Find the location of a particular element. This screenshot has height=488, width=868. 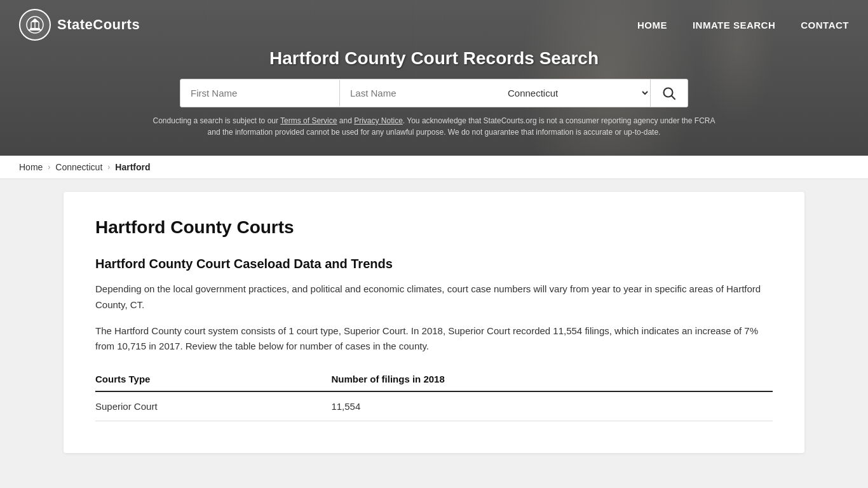

county-title: Hartford County Courts is located at coordinates (434, 227).